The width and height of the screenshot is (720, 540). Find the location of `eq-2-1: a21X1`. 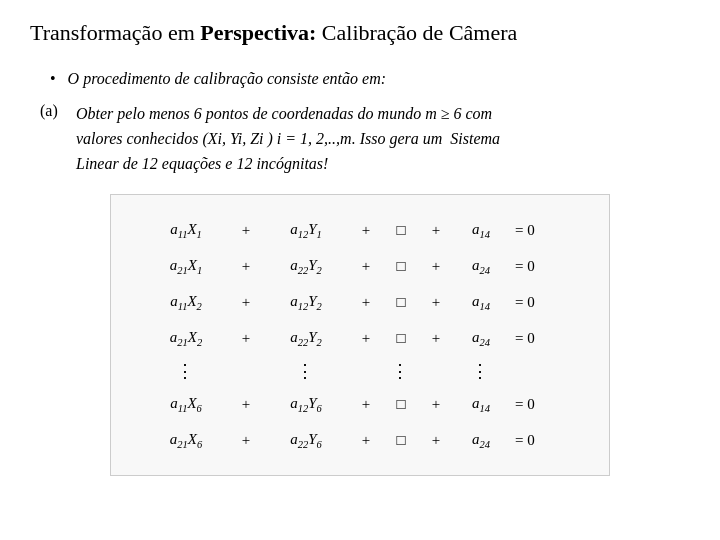

eq-2-1: a21X1 is located at coordinates (186, 266).